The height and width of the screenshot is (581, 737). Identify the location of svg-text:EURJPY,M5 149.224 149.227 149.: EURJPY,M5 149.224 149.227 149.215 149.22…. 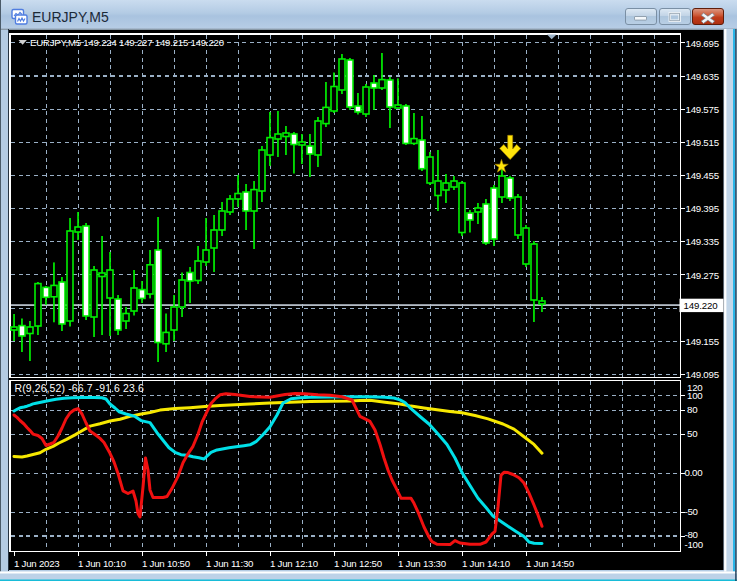
(127, 42).